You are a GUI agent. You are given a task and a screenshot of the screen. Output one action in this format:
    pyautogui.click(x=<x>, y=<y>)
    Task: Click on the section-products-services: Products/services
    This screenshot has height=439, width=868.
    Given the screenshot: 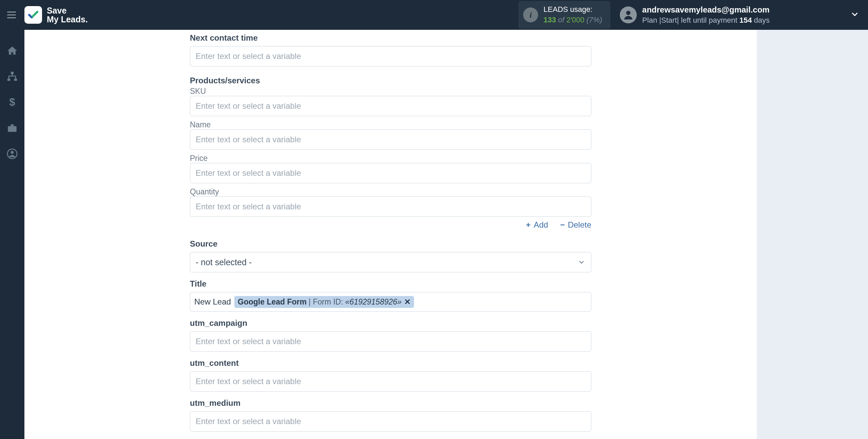 What is the action you would take?
    pyautogui.click(x=391, y=81)
    